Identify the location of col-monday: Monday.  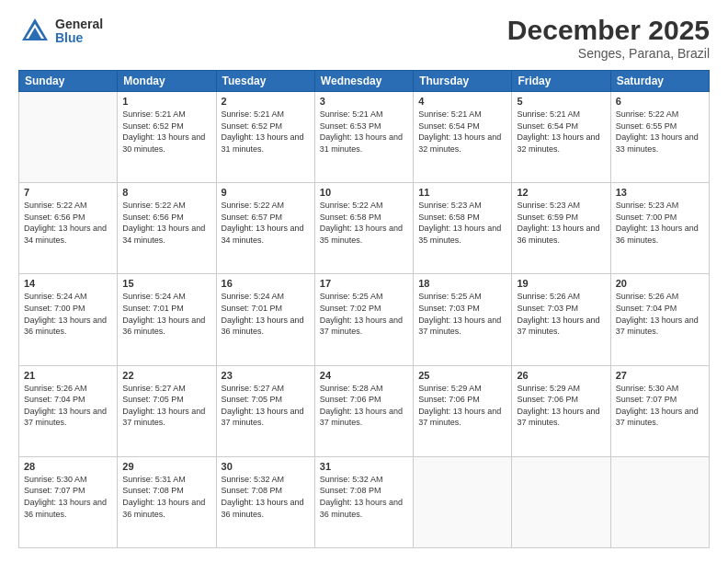
(167, 81).